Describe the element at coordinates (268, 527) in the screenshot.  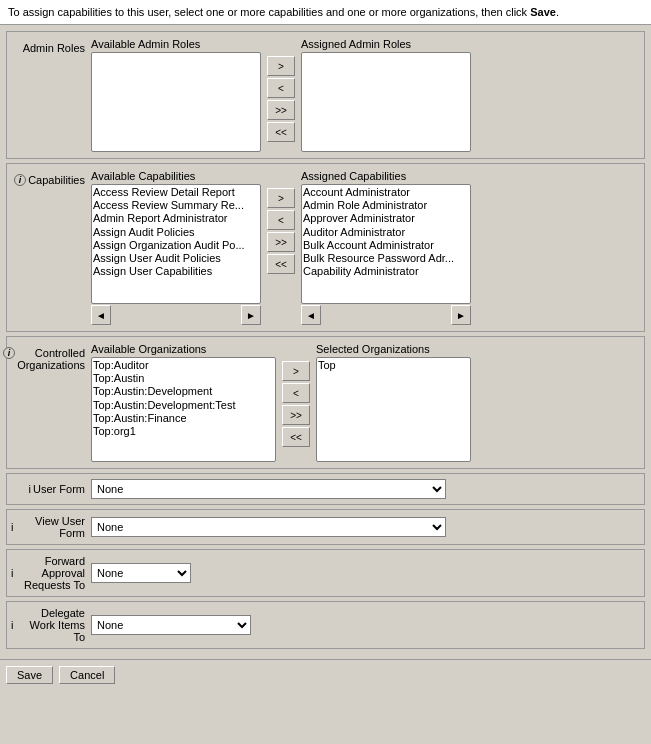
I see `view-user-form-select: None` at that location.